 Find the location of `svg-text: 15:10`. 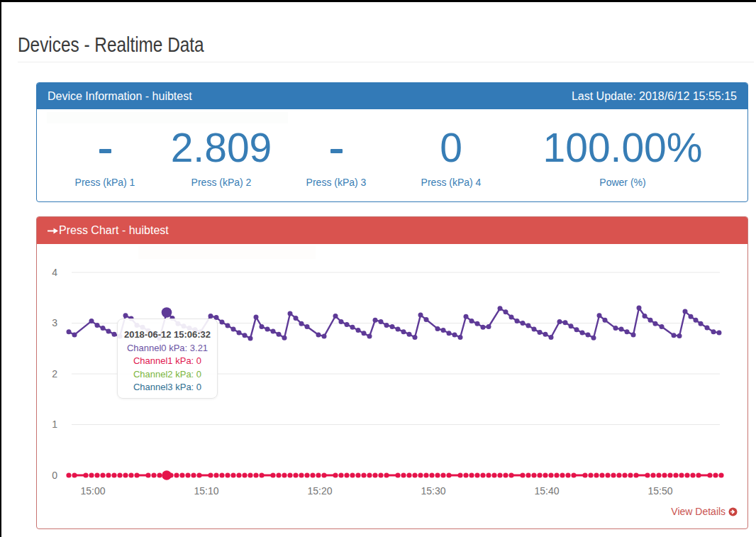

svg-text: 15:10 is located at coordinates (206, 491).